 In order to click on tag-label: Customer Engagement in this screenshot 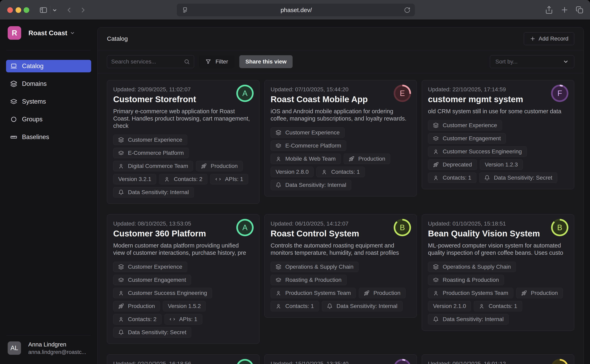, I will do `click(157, 280)`.